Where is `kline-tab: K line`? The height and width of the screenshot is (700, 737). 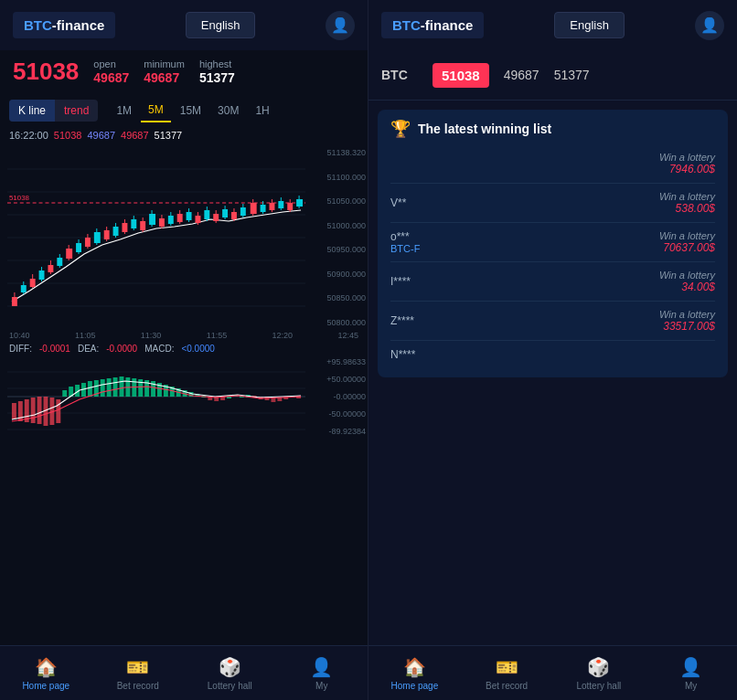
kline-tab: K line is located at coordinates (32, 111).